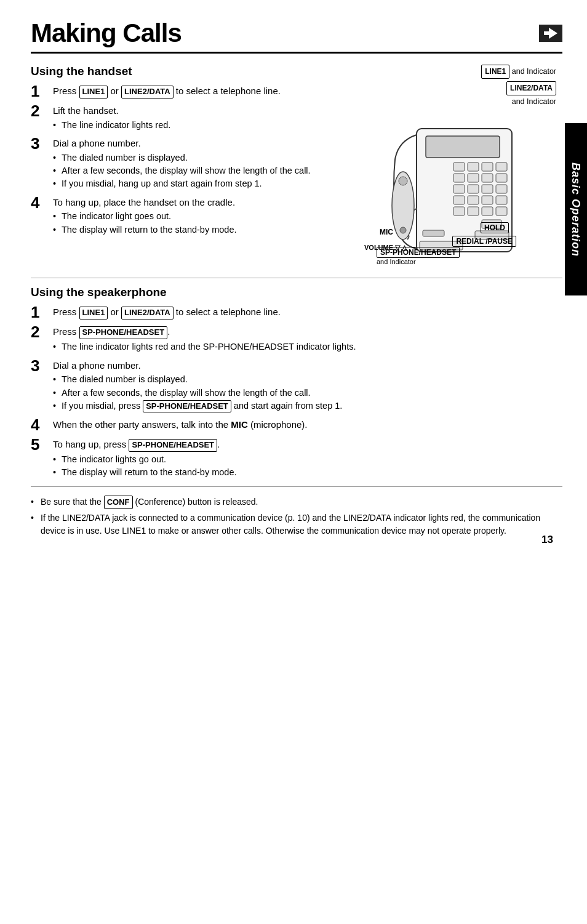  I want to click on sp-step5-main: To hang up, press SP-PHONE/HEADSET., so click(308, 444).